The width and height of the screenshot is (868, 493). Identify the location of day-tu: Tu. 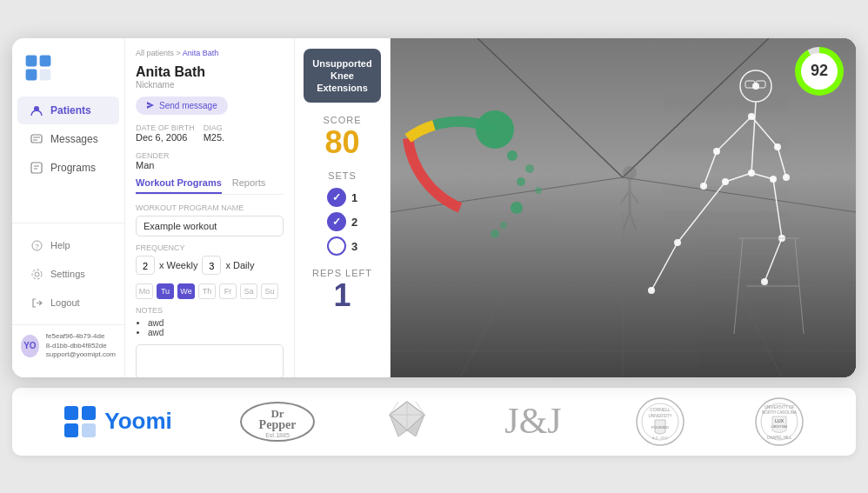
(165, 291).